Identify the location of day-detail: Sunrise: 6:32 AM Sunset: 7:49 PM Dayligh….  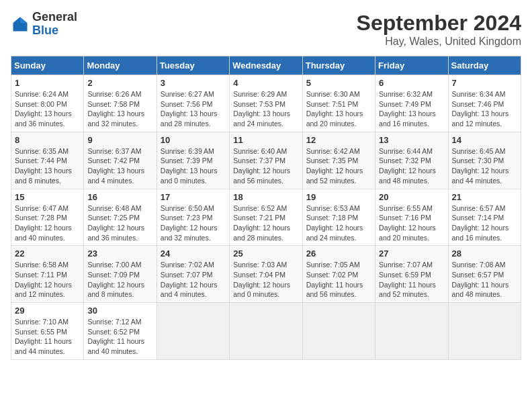
(411, 109).